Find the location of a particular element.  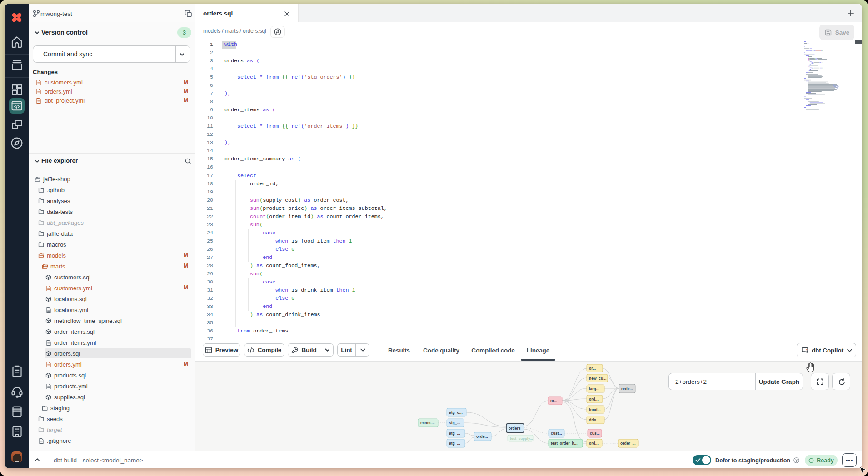

svg-text: drin... is located at coordinates (594, 420).